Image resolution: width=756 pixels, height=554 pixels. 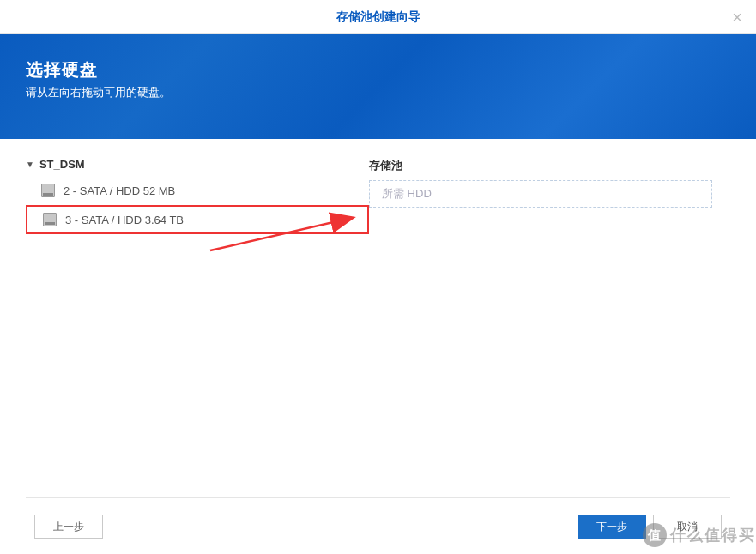 What do you see at coordinates (699, 535) in the screenshot?
I see `watermark: 值 什么值得买` at bounding box center [699, 535].